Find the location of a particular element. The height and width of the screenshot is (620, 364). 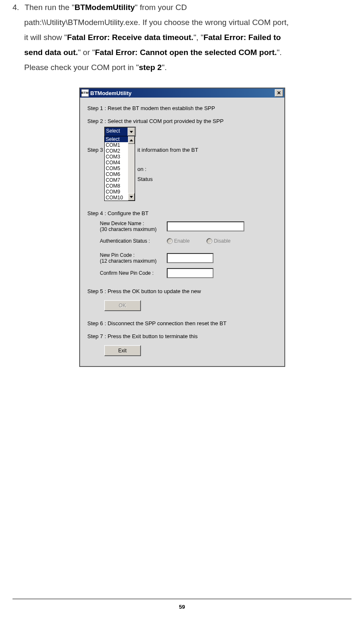

text: Then run the " is located at coordinates (50, 8).